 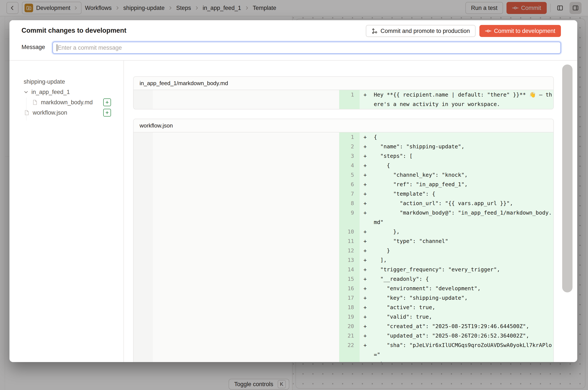 What do you see at coordinates (343, 279) in the screenshot?
I see `diff-line: 15+ "__readonly": {` at bounding box center [343, 279].